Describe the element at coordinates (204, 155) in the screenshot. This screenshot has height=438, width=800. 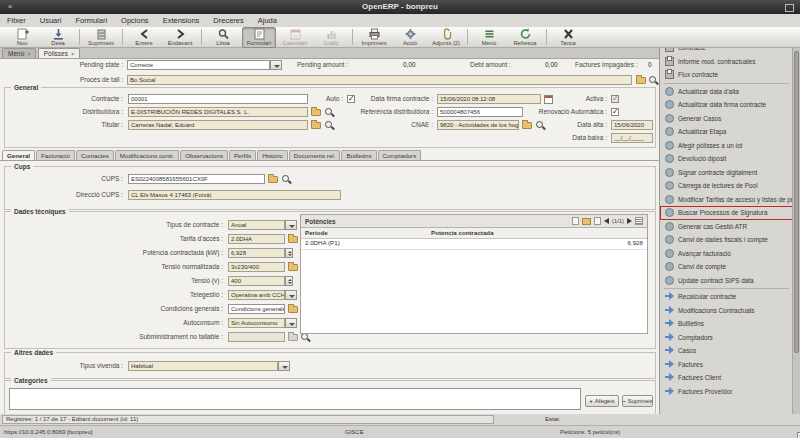
I see `tab-observacions: Observacions` at that location.